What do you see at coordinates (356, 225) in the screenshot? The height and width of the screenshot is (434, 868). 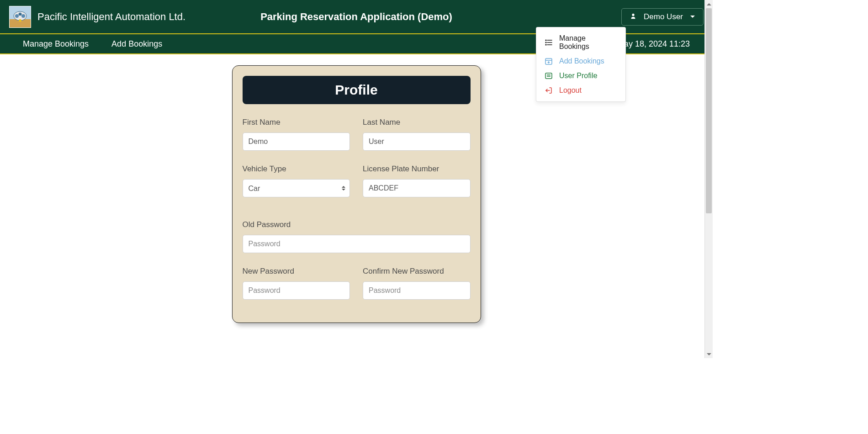 I see `old-password-label: Old Password` at bounding box center [356, 225].